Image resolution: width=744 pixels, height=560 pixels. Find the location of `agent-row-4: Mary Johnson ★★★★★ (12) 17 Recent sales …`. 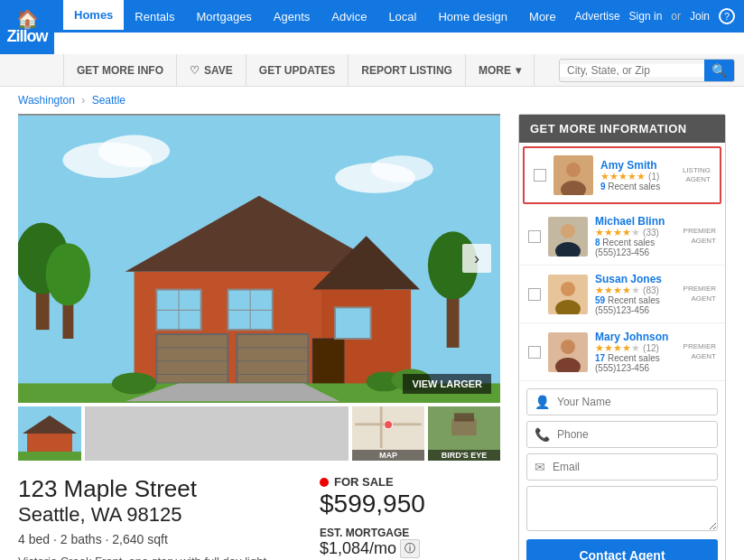

agent-row-4: Mary Johnson ★★★★★ (12) 17 Recent sales … is located at coordinates (622, 352).